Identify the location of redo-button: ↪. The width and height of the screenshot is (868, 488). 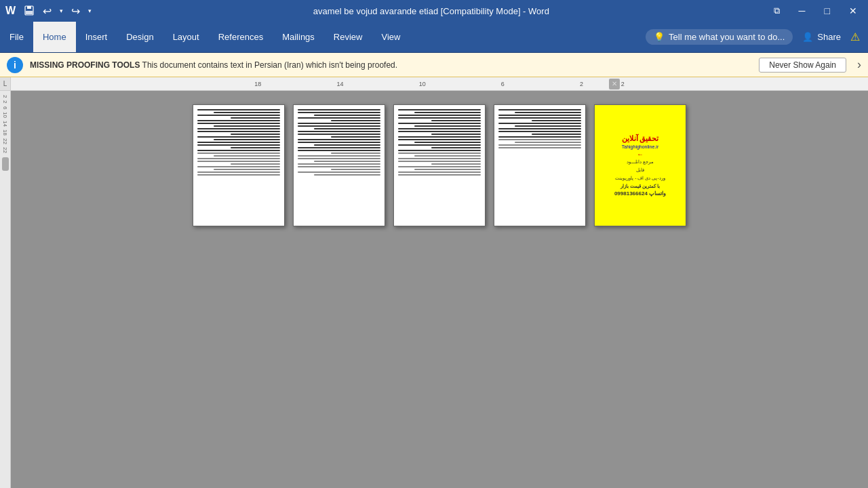
(76, 11).